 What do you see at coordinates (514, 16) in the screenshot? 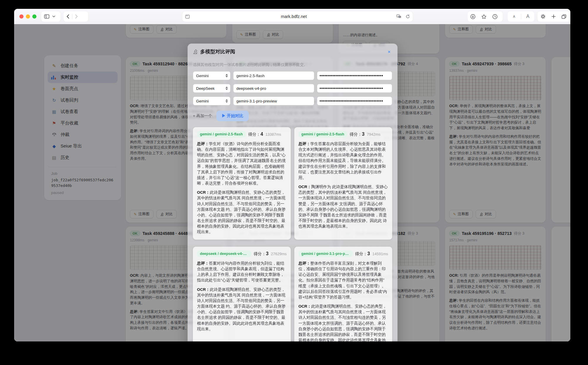
I see `decrease-text-size-button: A` at bounding box center [514, 16].